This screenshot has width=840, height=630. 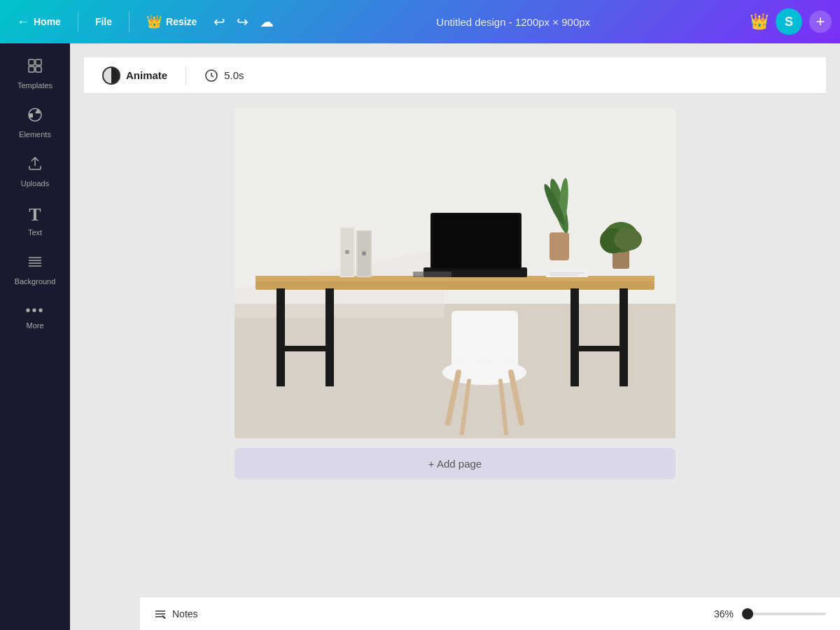 What do you see at coordinates (23, 22) in the screenshot?
I see `back-icon: ←` at bounding box center [23, 22].